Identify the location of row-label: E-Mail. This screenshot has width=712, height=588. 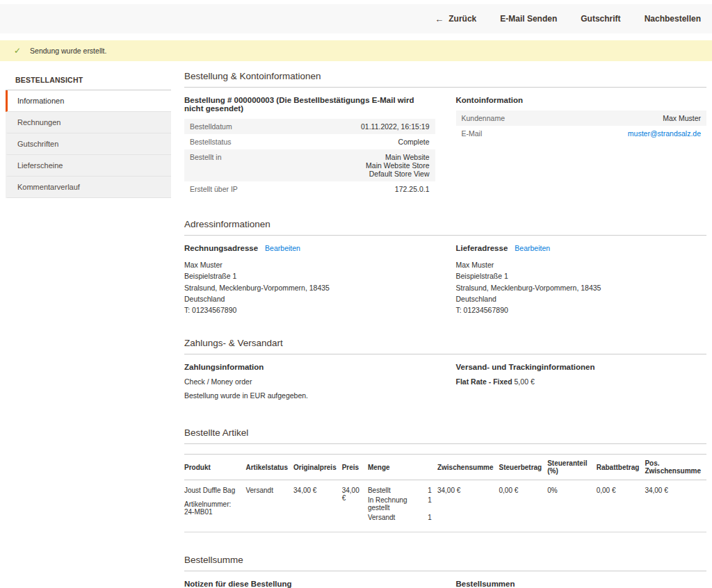
(512, 133).